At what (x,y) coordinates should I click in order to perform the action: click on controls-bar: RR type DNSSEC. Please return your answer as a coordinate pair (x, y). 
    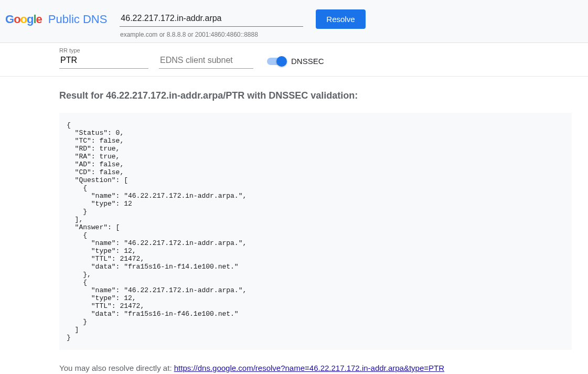
    Looking at the image, I should click on (294, 60).